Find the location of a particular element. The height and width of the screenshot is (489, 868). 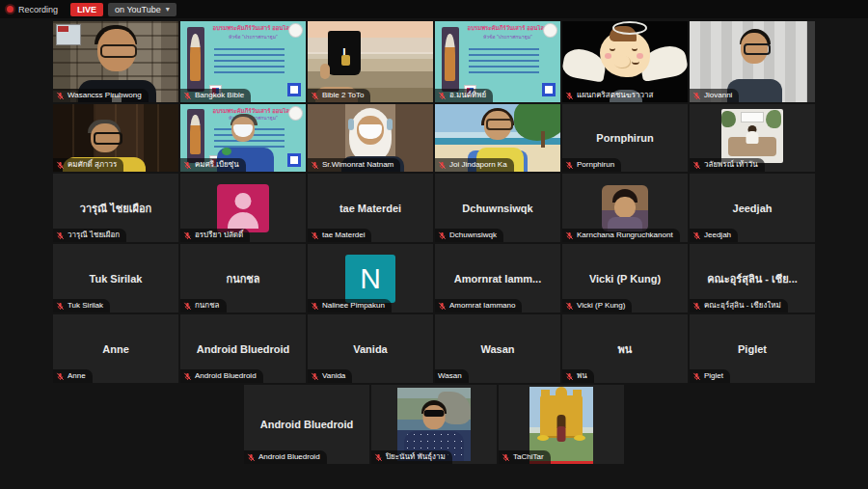

participant-tile: คณะอุร์สุลิน - เชีย...คณะอุร์สุลิน - เชี… is located at coordinates (752, 278).